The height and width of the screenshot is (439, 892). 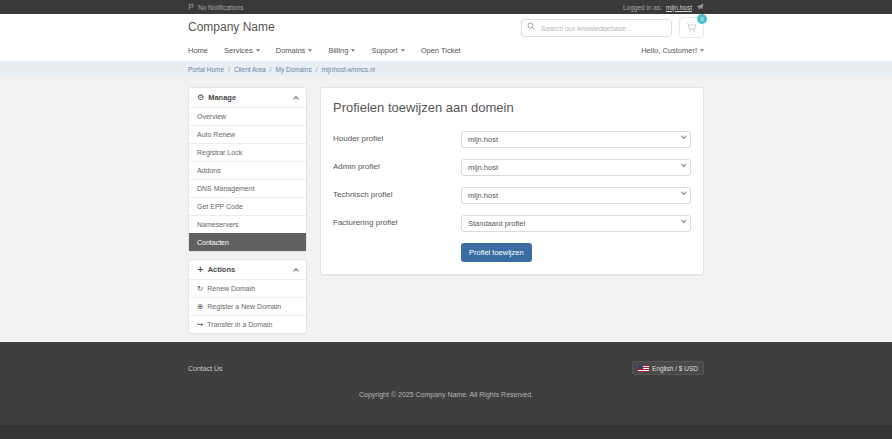 I want to click on sidebar-item: Registrar Lock, so click(x=248, y=152).